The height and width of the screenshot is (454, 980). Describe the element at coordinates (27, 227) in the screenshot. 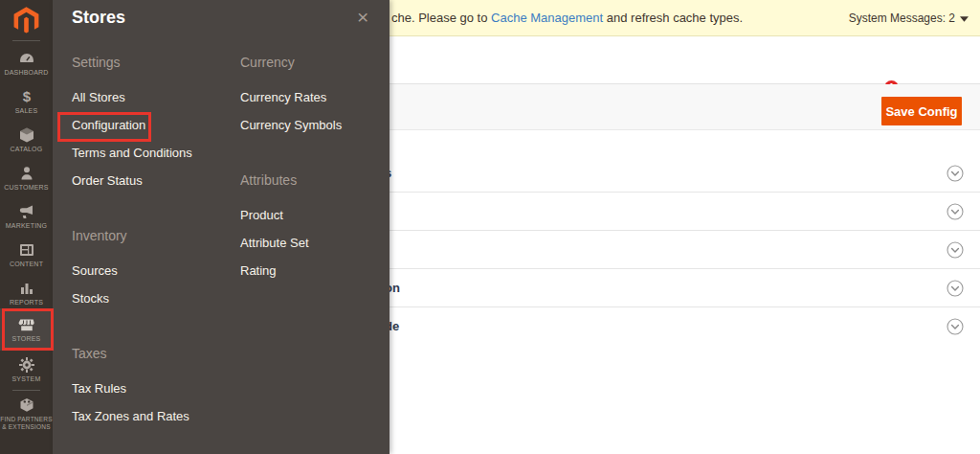

I see `admin-sidebar: DASHBOARD $ SALES CATALOG CUSTOMERS MARK…` at that location.